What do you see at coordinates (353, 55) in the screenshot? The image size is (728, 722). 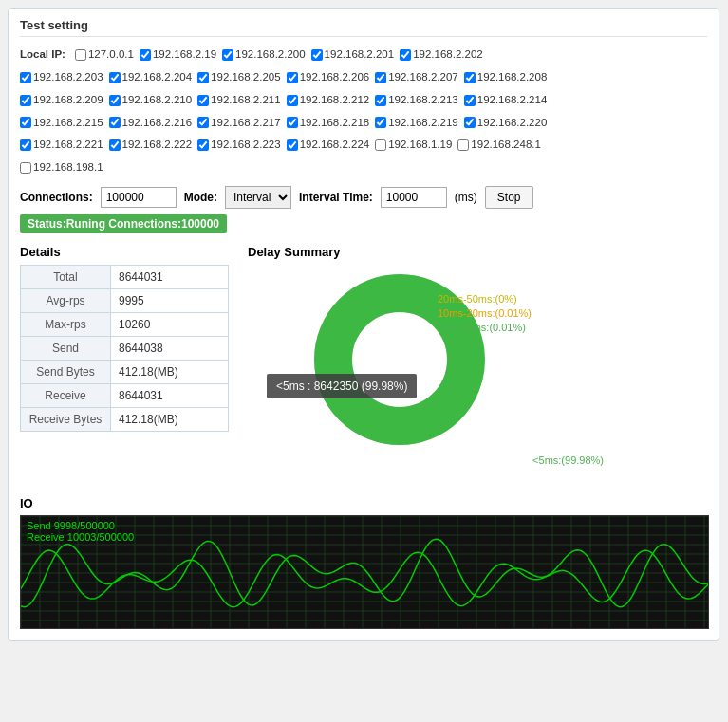 I see `ip-item-3: 192.168.2.201` at bounding box center [353, 55].